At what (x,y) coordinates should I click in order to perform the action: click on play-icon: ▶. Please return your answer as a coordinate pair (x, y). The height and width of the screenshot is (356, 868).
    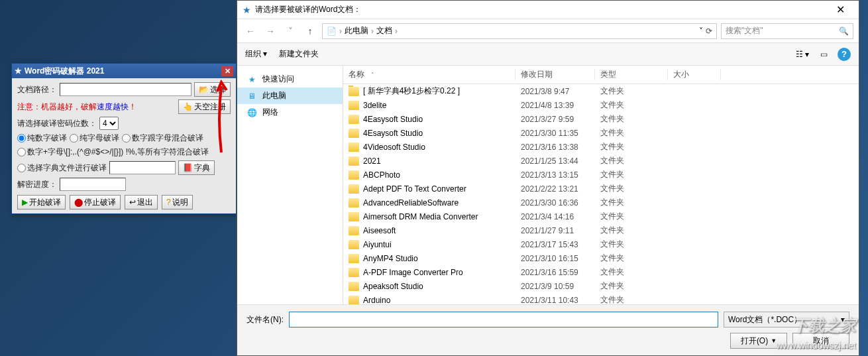
    Looking at the image, I should click on (25, 202).